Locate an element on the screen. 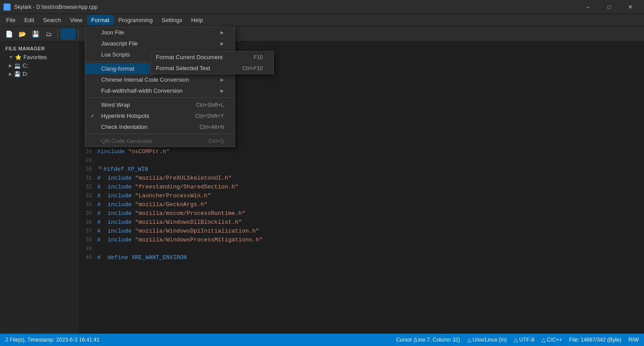  menu-item-chinese-code-label: Chinese Internal Code Conversion is located at coordinates (159, 79).